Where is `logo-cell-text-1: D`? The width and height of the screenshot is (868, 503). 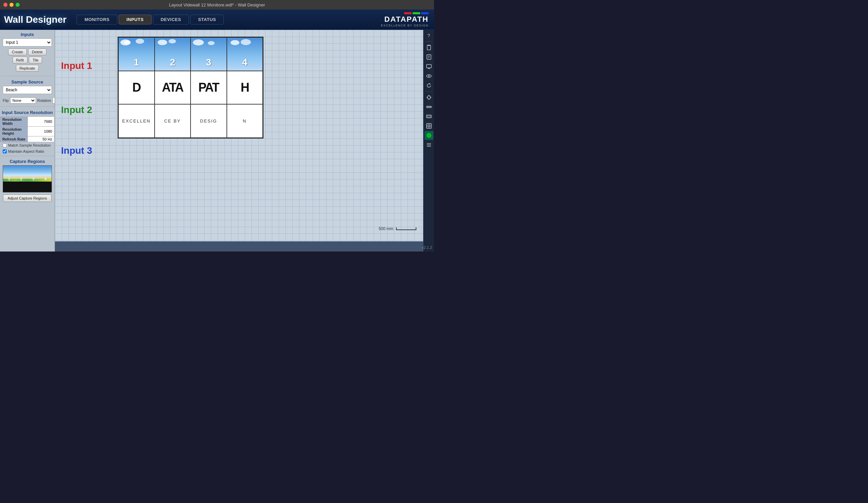 logo-cell-text-1: D is located at coordinates (136, 88).